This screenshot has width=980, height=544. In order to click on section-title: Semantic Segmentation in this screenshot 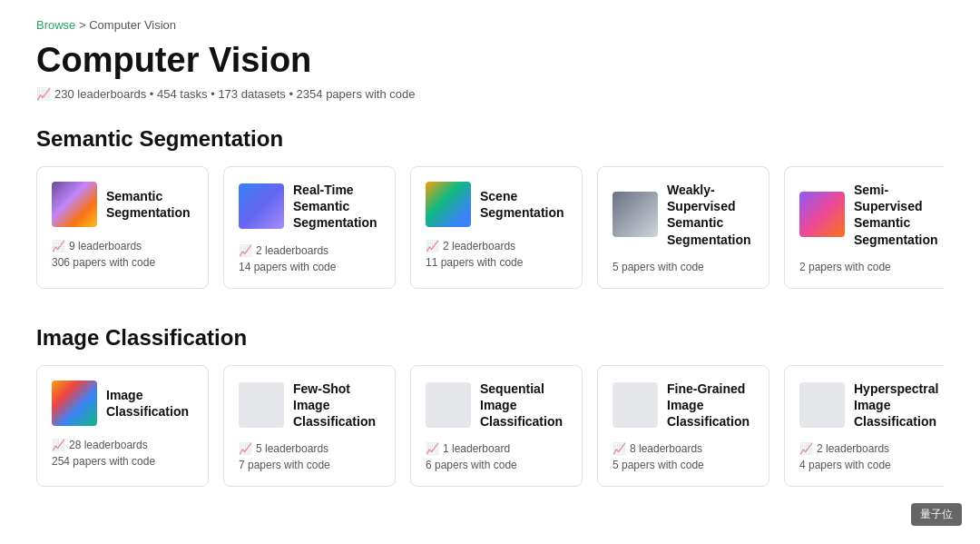, I will do `click(490, 139)`.